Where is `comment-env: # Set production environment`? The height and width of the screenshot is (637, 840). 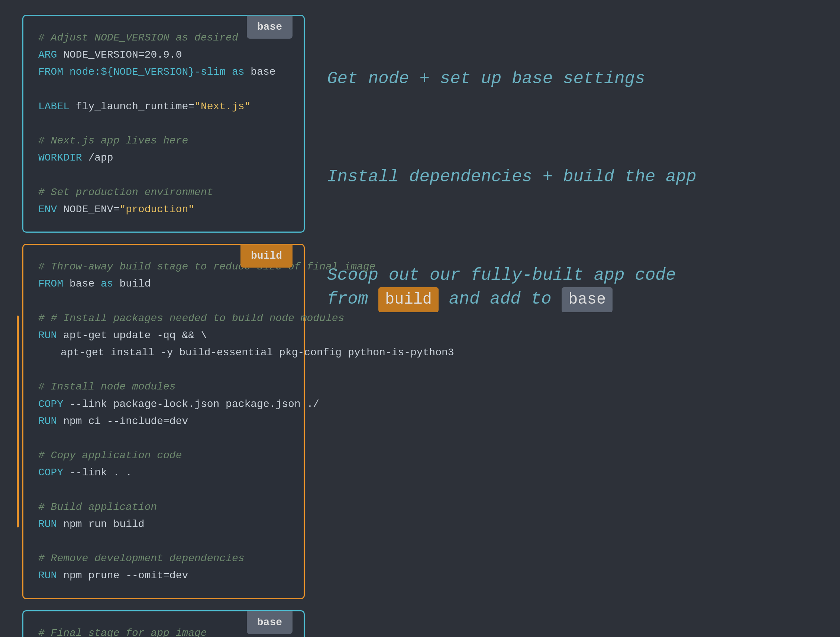 comment-env: # Set production environment is located at coordinates (163, 193).